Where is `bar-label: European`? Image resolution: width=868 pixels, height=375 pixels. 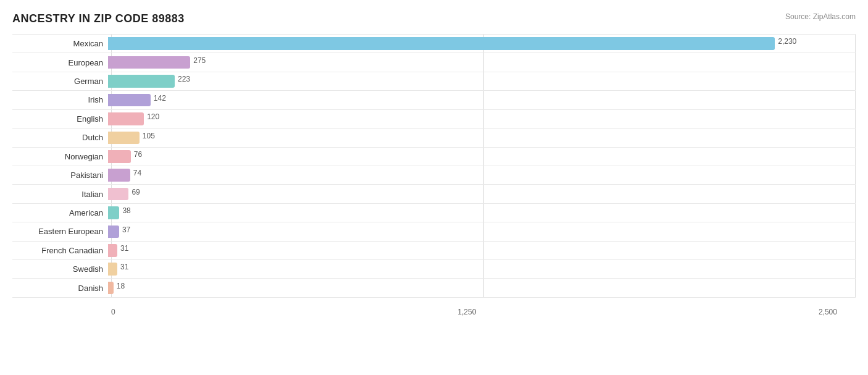
bar-label: European is located at coordinates (61, 63).